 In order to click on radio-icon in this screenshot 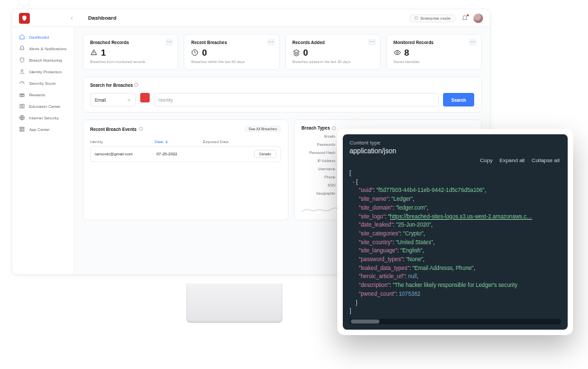, I will do `click(416, 18)`.